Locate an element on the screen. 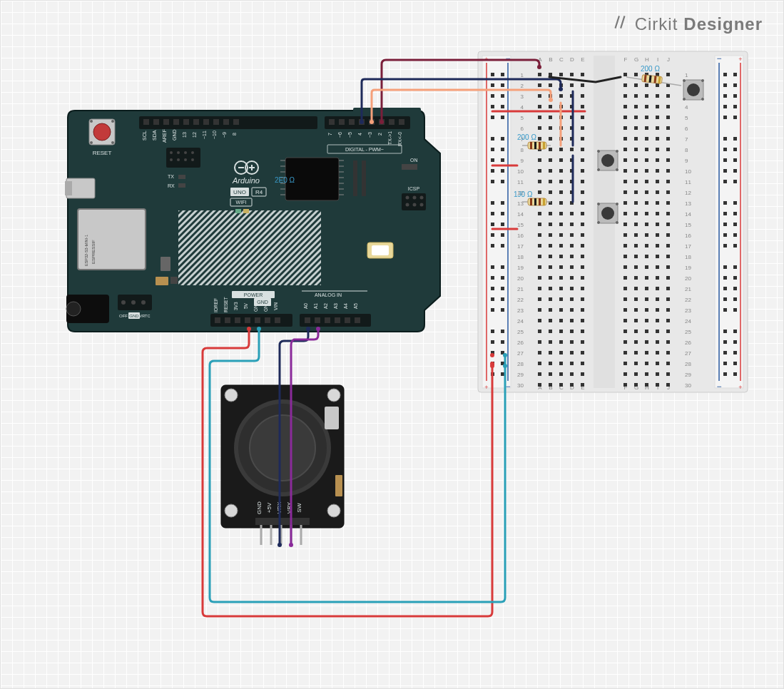 The width and height of the screenshot is (784, 689). pin-reset: RESET is located at coordinates (225, 305).